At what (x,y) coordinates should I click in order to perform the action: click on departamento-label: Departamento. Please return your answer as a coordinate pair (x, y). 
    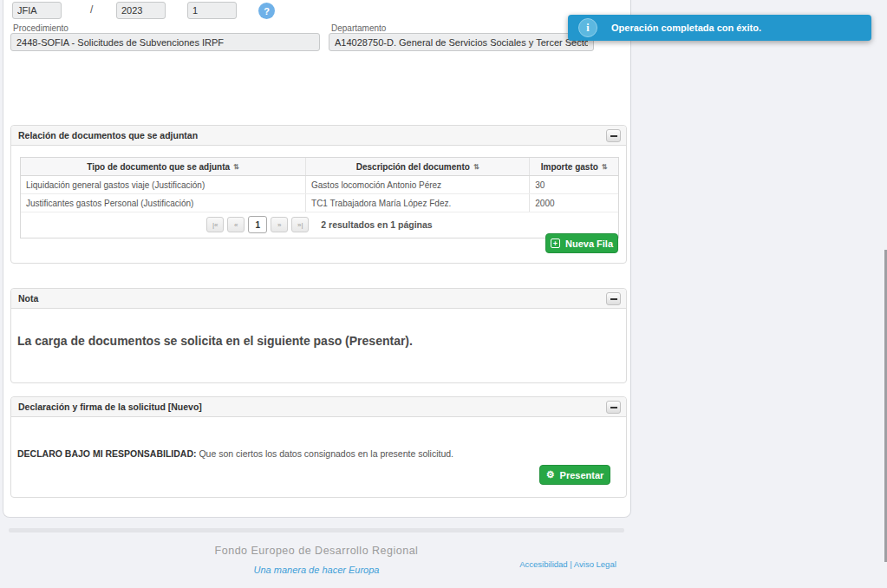
    Looking at the image, I should click on (359, 28).